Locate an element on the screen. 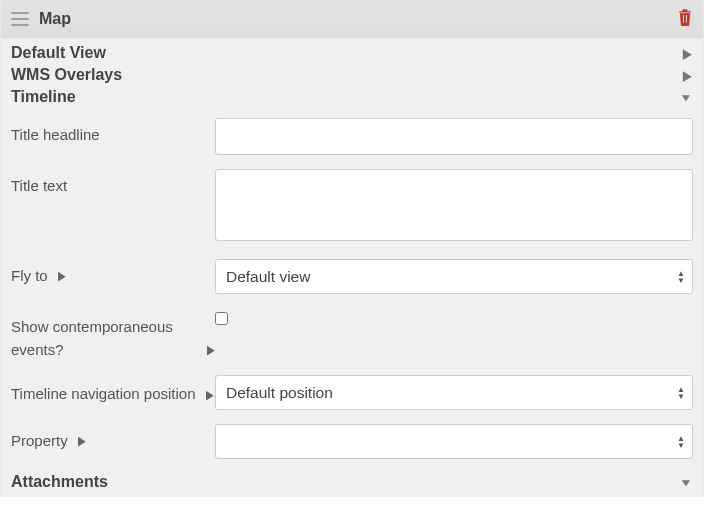 This screenshot has width=704, height=527. trash-icon is located at coordinates (685, 17).